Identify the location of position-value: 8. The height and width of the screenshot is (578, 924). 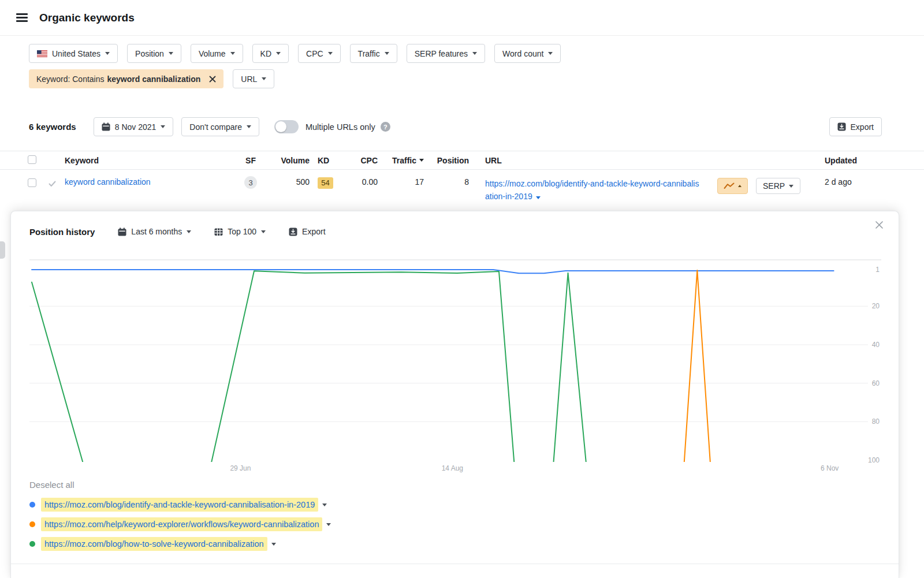
(446, 182).